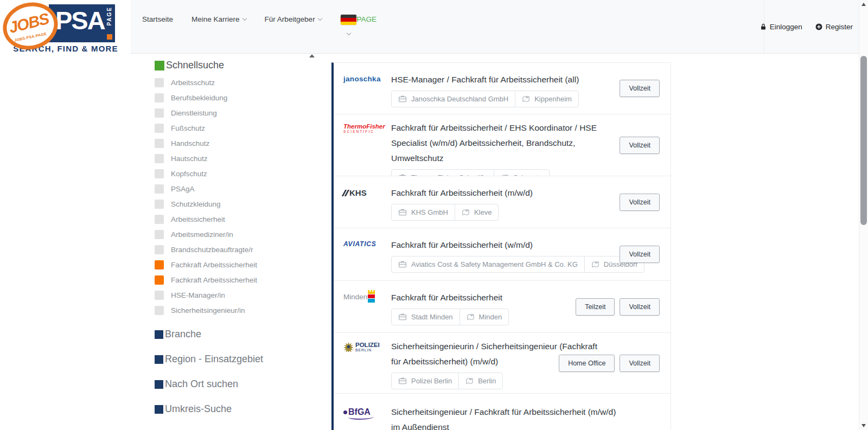 The height and width of the screenshot is (430, 868). I want to click on company-cell: Aviatics Cost & Safety Management GmbH &…, so click(488, 265).